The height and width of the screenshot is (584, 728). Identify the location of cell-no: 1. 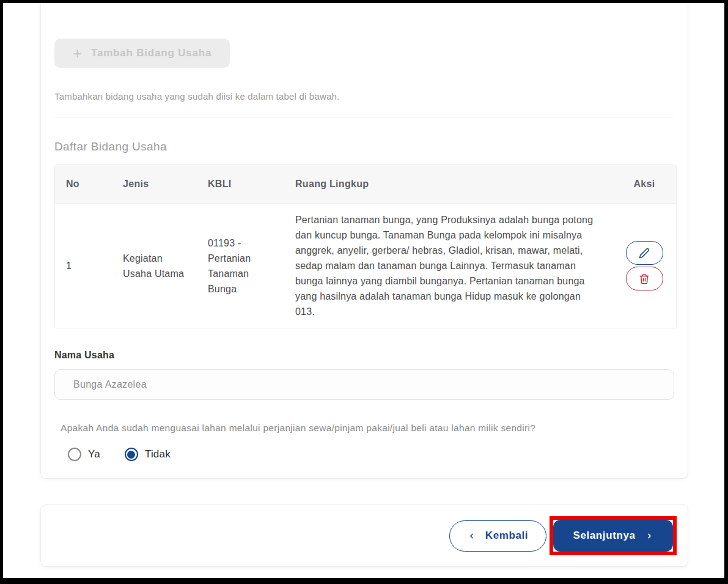
(83, 265).